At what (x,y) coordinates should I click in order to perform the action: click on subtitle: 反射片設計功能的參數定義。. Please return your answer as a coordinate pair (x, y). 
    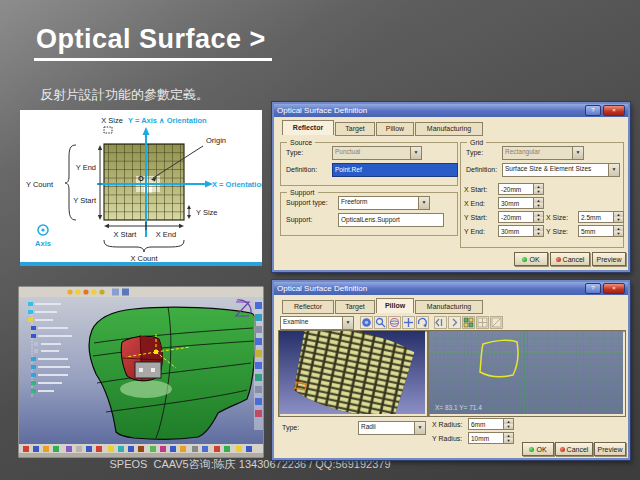
    Looking at the image, I should click on (124, 95).